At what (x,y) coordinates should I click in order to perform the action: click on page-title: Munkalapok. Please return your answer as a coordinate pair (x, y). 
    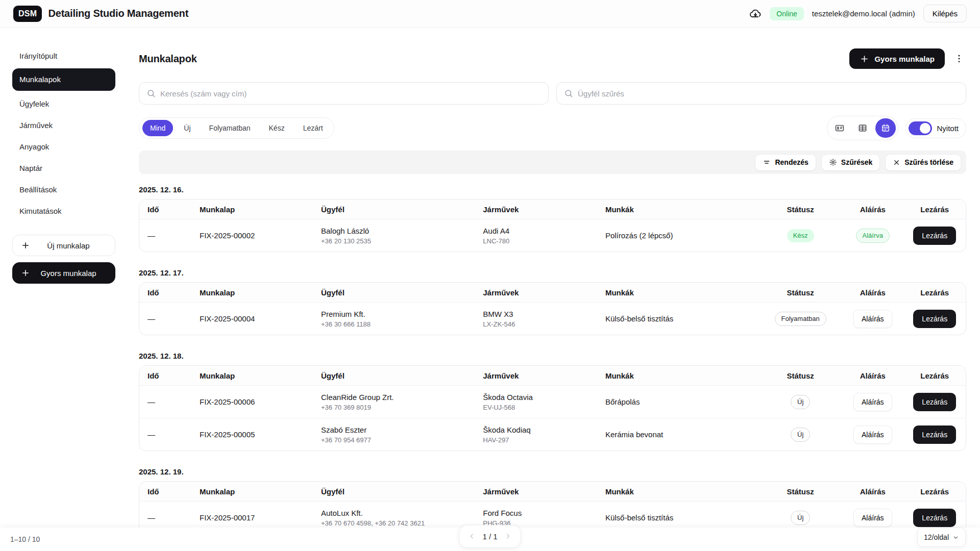
    Looking at the image, I should click on (168, 59).